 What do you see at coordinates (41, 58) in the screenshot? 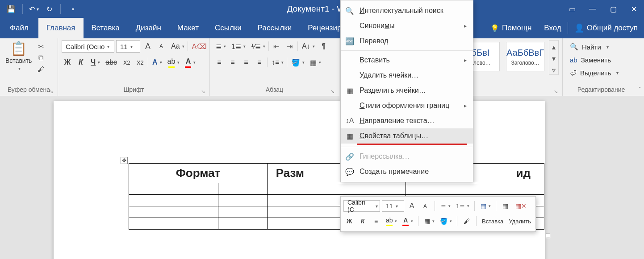
I see `copy-icon: ⧉` at bounding box center [41, 58].